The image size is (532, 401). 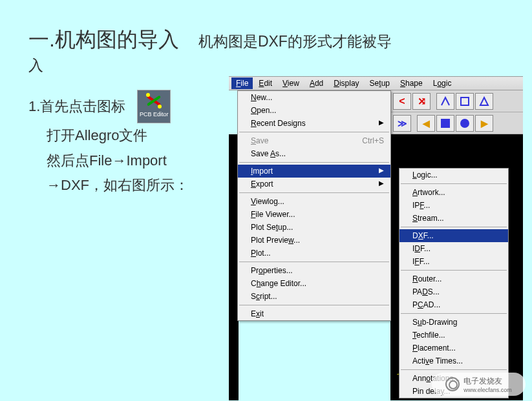 I want to click on toolbar-button: ◀, so click(x=426, y=123).